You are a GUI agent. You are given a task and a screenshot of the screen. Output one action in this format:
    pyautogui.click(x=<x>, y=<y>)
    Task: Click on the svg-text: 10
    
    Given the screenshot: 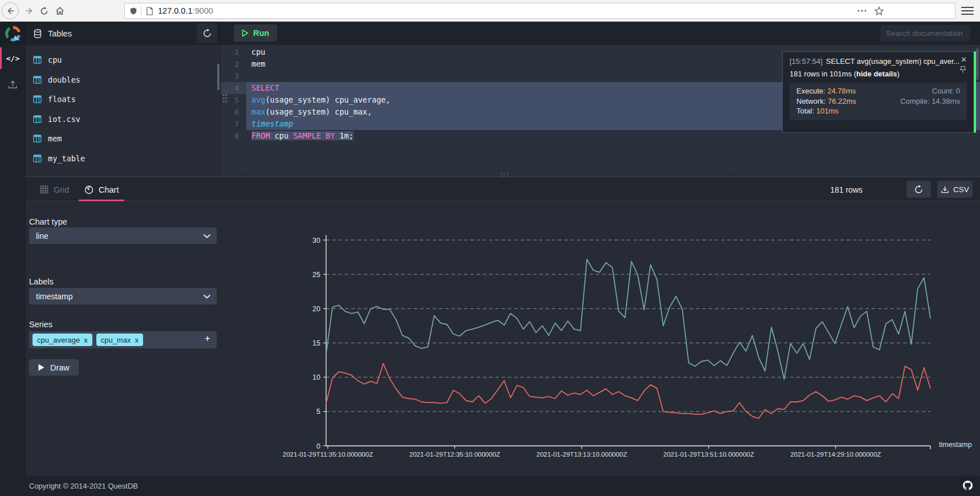 What is the action you would take?
    pyautogui.click(x=316, y=377)
    